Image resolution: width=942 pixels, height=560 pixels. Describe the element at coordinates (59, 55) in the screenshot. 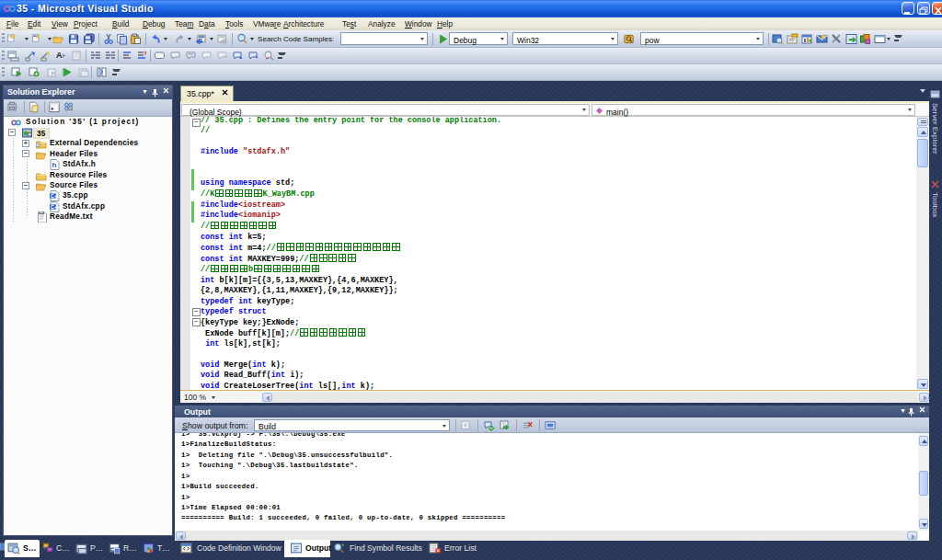

I see `svg-text: A` at that location.